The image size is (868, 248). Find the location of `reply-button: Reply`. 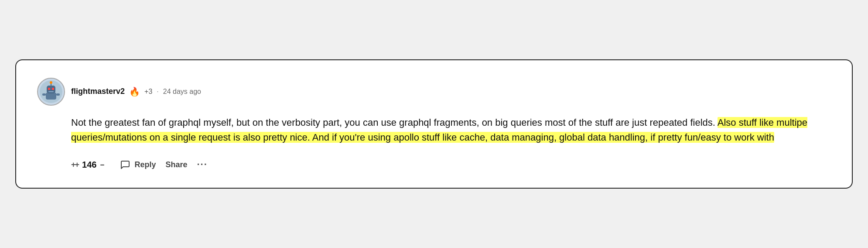

reply-button: Reply is located at coordinates (138, 165).